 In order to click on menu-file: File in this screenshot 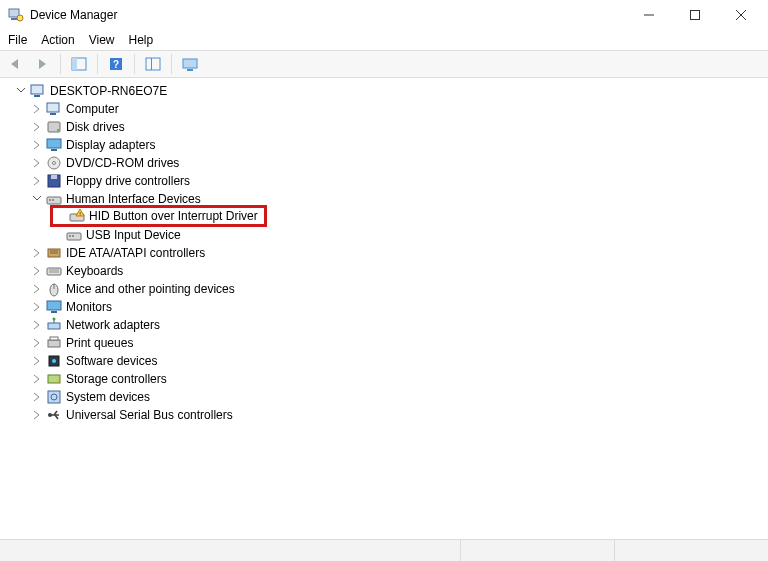, I will do `click(18, 40)`.